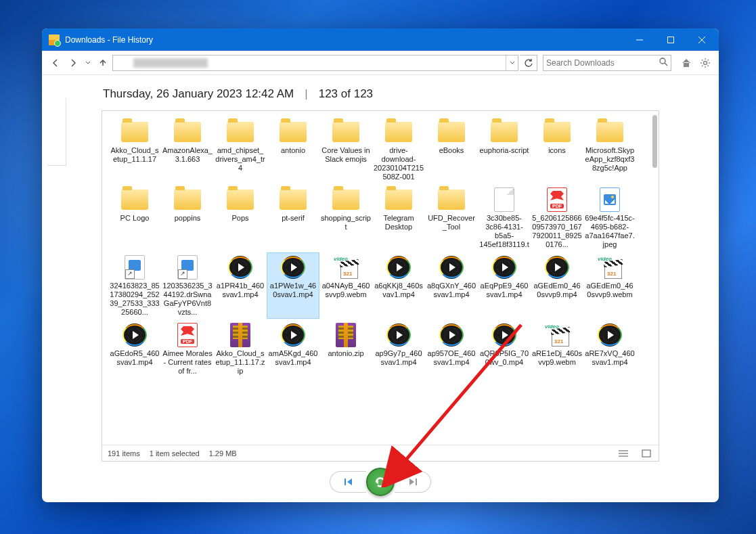 This screenshot has width=756, height=534. What do you see at coordinates (451, 218) in the screenshot?
I see `file-item: UFD_Recover_Tool` at bounding box center [451, 218].